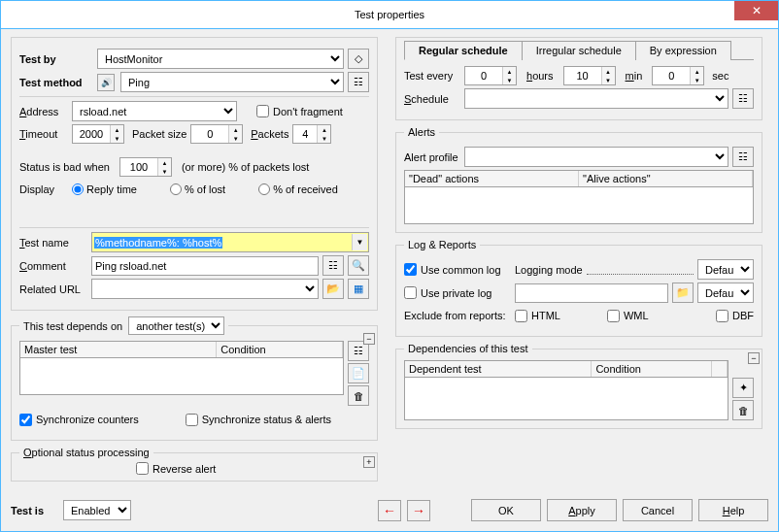 This screenshot has height=532, width=779. What do you see at coordinates (590, 76) in the screenshot?
I see `mins-spin: ▲▼` at bounding box center [590, 76].